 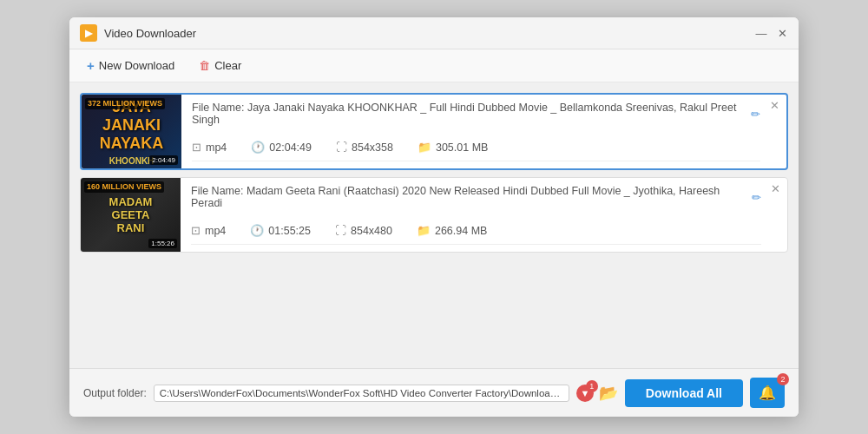 What do you see at coordinates (115, 393) in the screenshot?
I see `output-label: Output folder:` at bounding box center [115, 393].